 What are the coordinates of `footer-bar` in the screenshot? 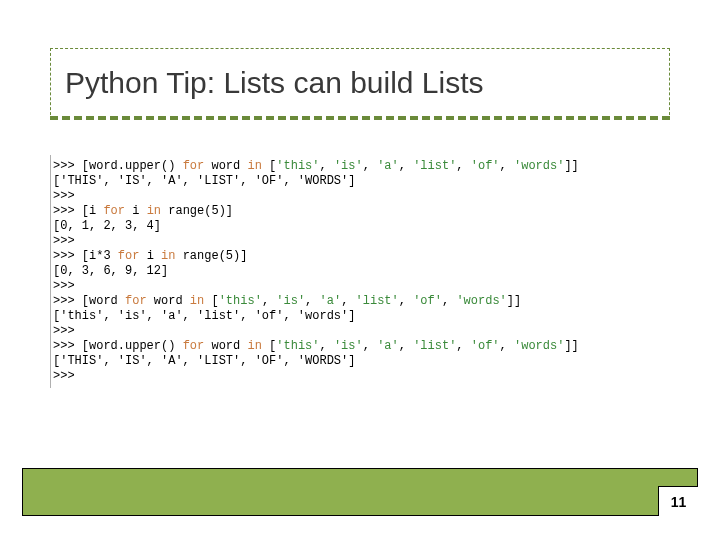 It's located at (360, 492).